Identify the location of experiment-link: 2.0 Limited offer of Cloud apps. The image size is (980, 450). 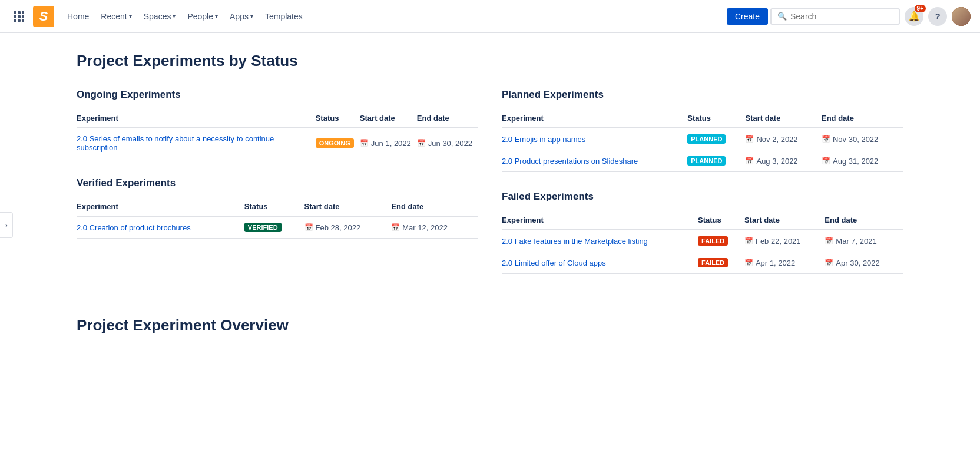
(554, 263).